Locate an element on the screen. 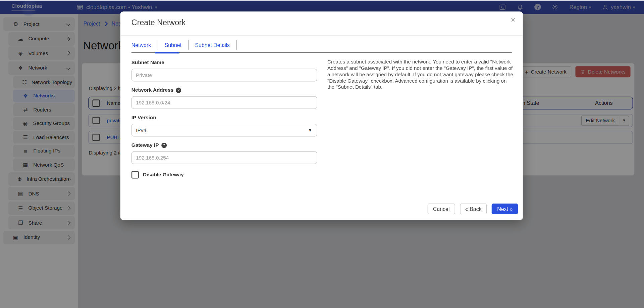 The height and width of the screenshot is (308, 644). back-button: « Back is located at coordinates (474, 209).